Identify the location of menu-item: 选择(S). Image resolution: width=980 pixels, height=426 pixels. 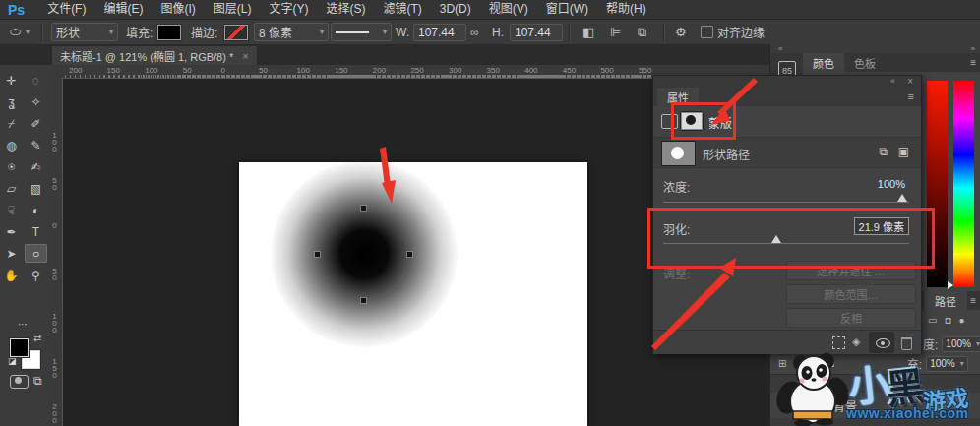
(345, 10).